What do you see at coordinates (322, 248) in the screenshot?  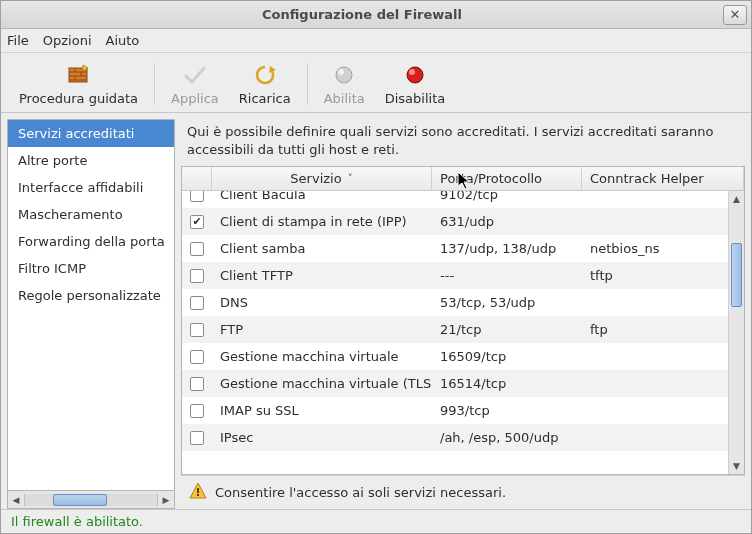 I see `row-service-cell: Client samba` at bounding box center [322, 248].